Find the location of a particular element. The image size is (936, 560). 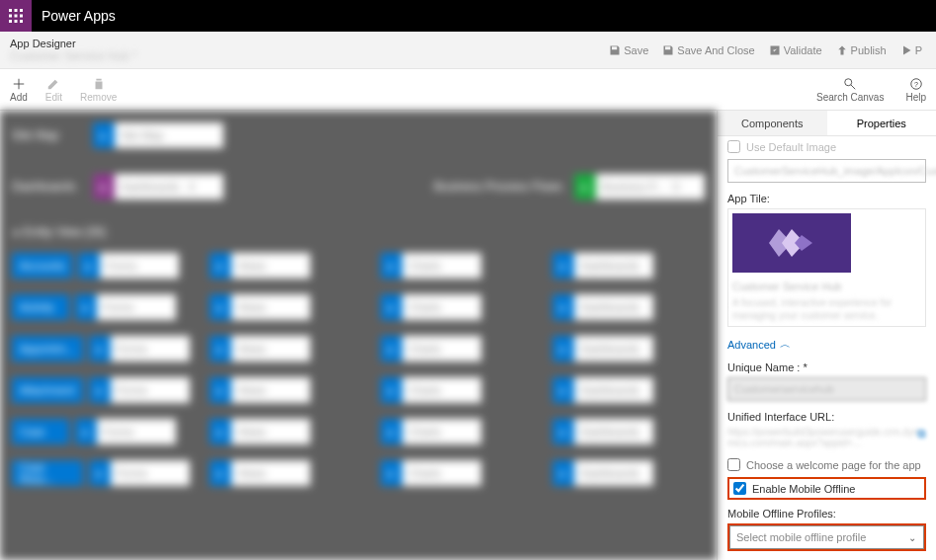

chevron-up-icon: ︿ is located at coordinates (785, 344).